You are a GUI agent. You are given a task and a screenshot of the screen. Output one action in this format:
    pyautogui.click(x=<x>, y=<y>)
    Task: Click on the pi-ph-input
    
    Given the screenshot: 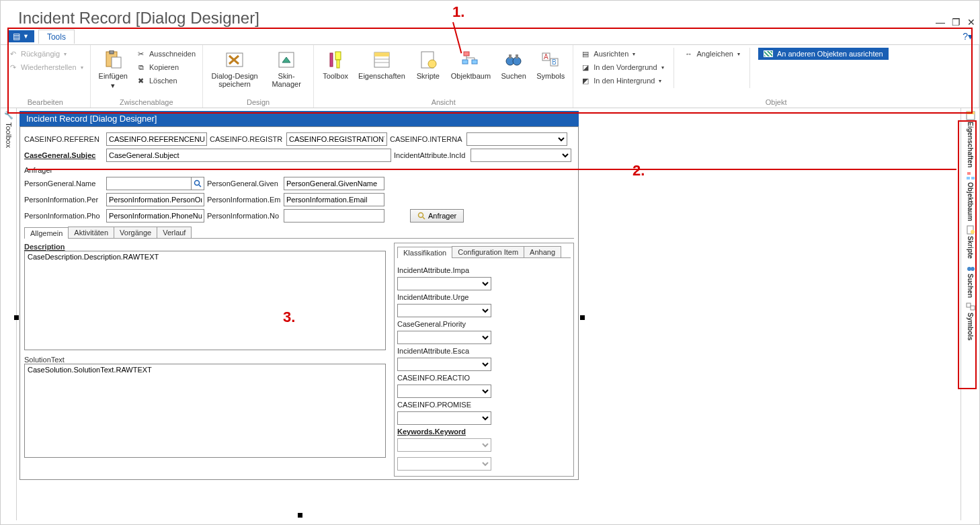 What is the action you would take?
    pyautogui.click(x=155, y=216)
    